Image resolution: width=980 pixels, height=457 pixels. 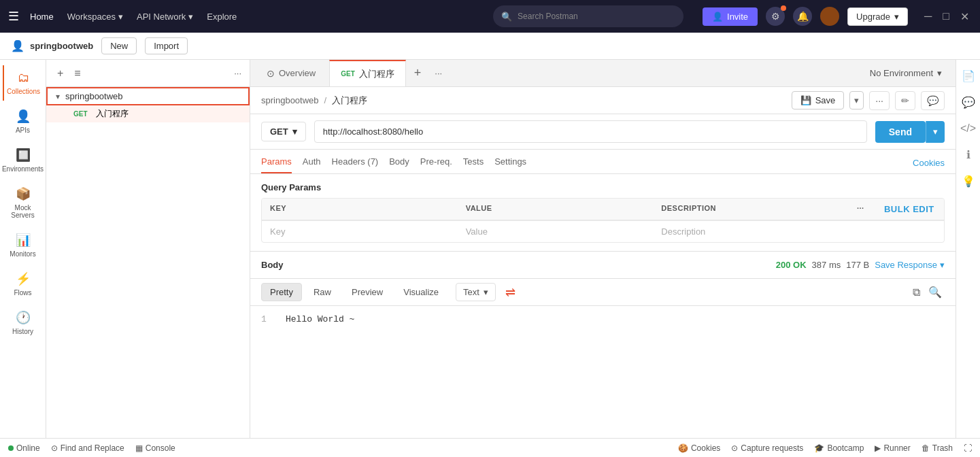 What do you see at coordinates (148, 73) in the screenshot?
I see `collections-toolbar: + ≡ ···` at bounding box center [148, 73].